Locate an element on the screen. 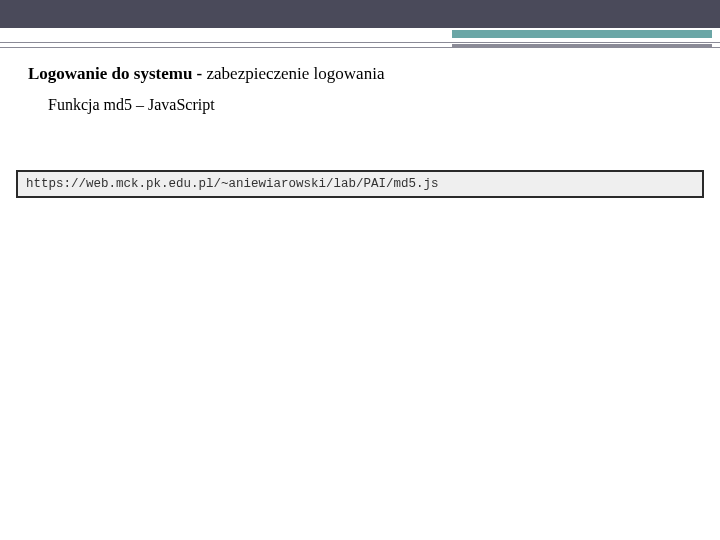 This screenshot has width=720, height=540. code-text: https://web.mck.pk.edu.pl/~aniewiarowski… is located at coordinates (232, 184).